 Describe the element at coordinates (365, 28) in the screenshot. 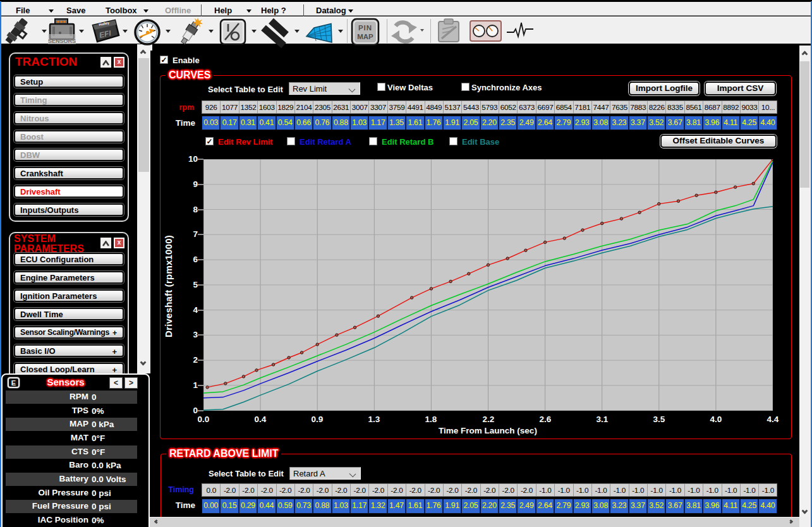

I see `svg-text: PIN` at that location.